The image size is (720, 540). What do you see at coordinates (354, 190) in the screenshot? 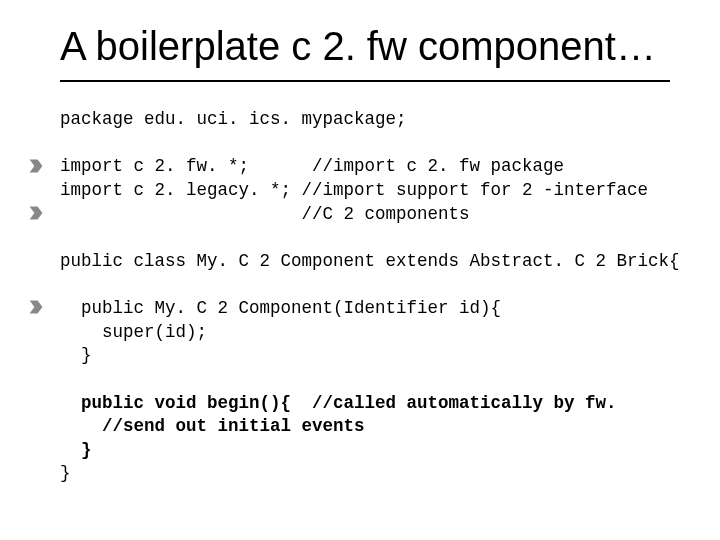
I see `code-line: import c 2. legacy. *; //import support …` at bounding box center [354, 190].